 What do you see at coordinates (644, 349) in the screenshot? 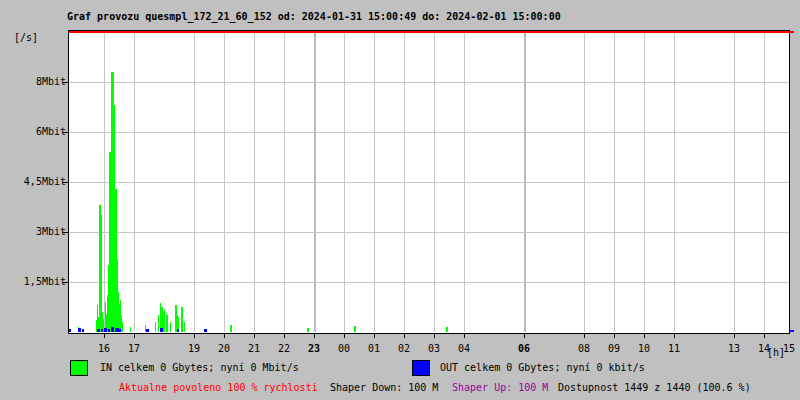
I see `x-axis-label: 10` at bounding box center [644, 349].